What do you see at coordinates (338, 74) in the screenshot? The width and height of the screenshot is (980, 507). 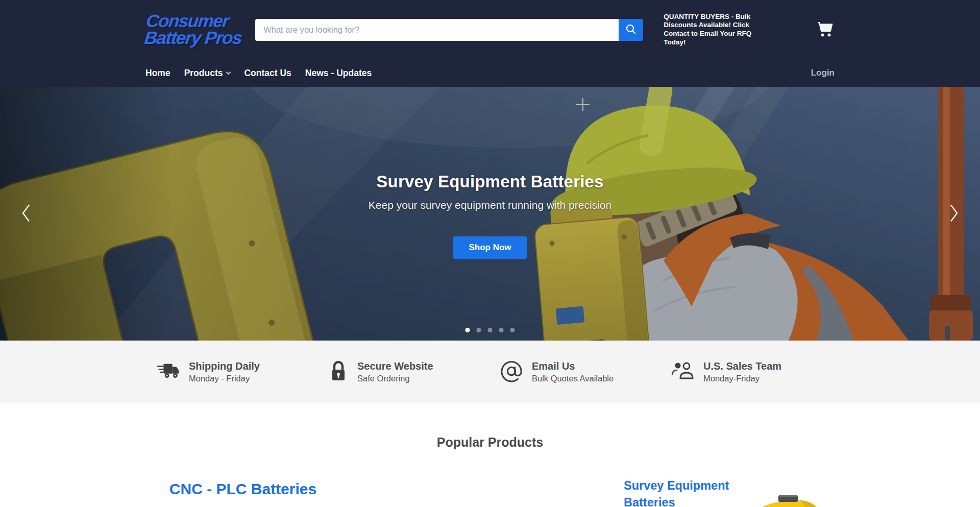 I see `nav-item-news-updates: News - Updates` at bounding box center [338, 74].